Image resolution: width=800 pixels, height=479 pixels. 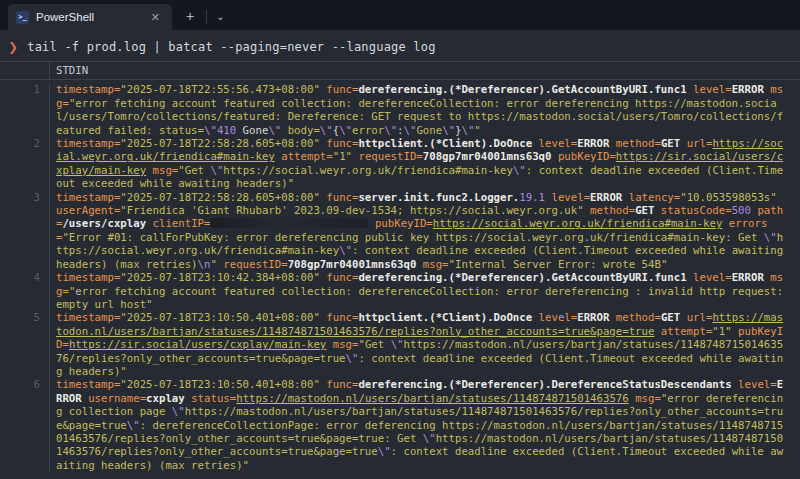 I want to click on log-token: "Friendica 'Giant Rhubarb' 2023.09-dev-1…, so click(x=352, y=210).